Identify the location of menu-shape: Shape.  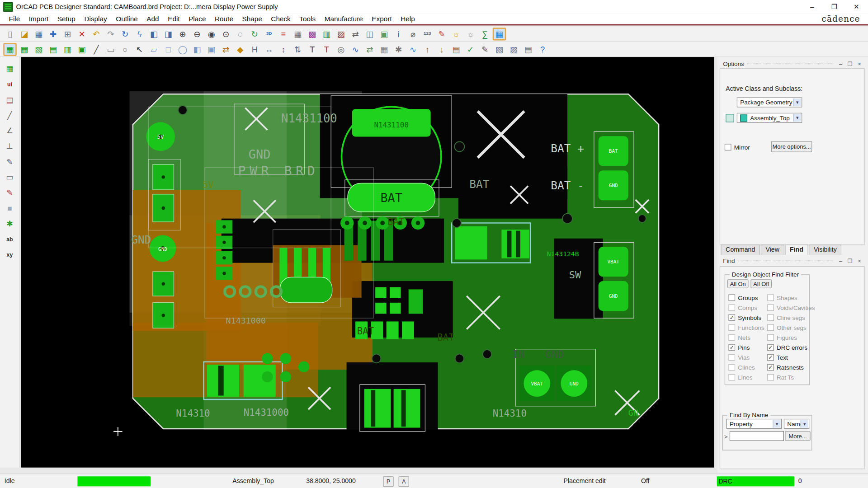
(252, 19).